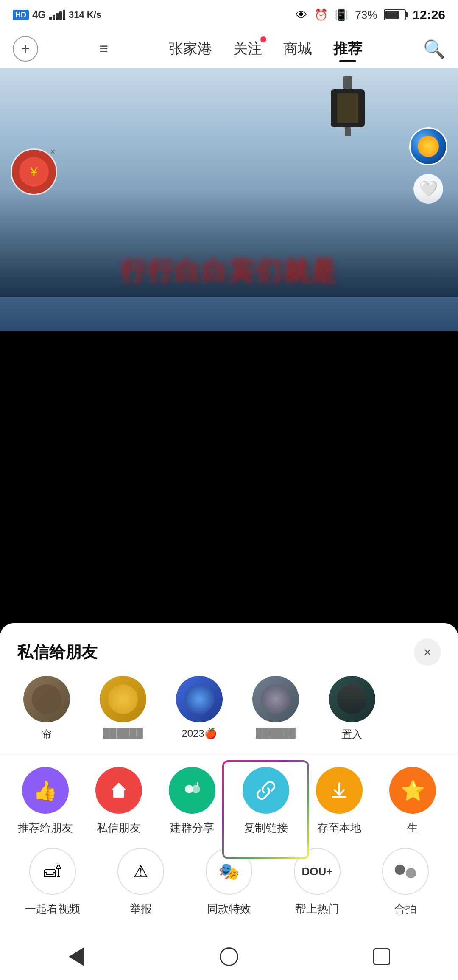 The height and width of the screenshot is (980, 458). What do you see at coordinates (371, 15) in the screenshot?
I see `status-right: 👁 ⏰ 📳 73% 12:26` at bounding box center [371, 15].